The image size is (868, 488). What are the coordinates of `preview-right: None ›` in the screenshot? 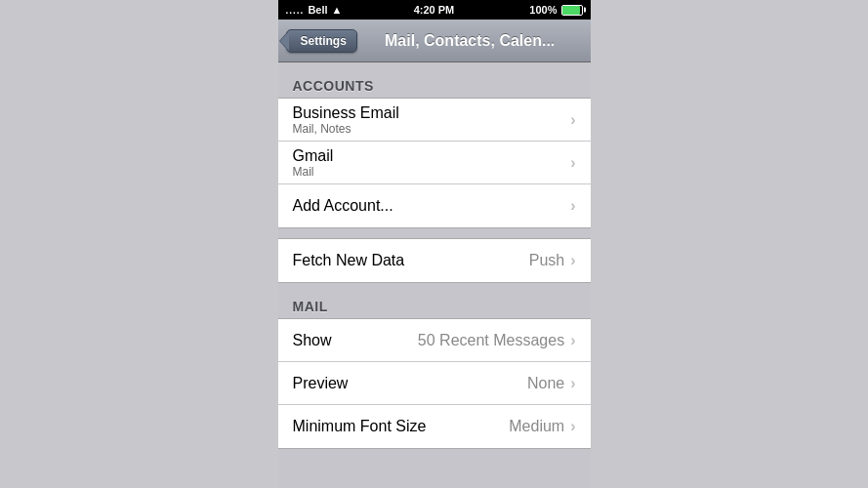 It's located at (552, 384).